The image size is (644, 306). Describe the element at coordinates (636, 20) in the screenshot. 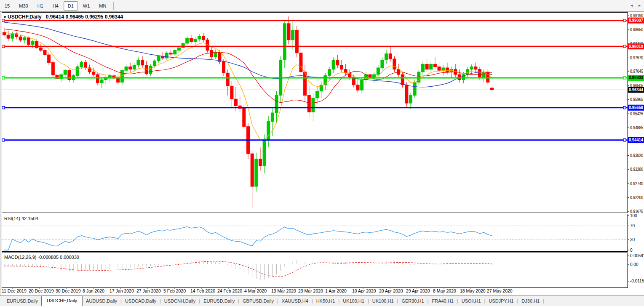

I see `svg-text: 0.99007` at that location.